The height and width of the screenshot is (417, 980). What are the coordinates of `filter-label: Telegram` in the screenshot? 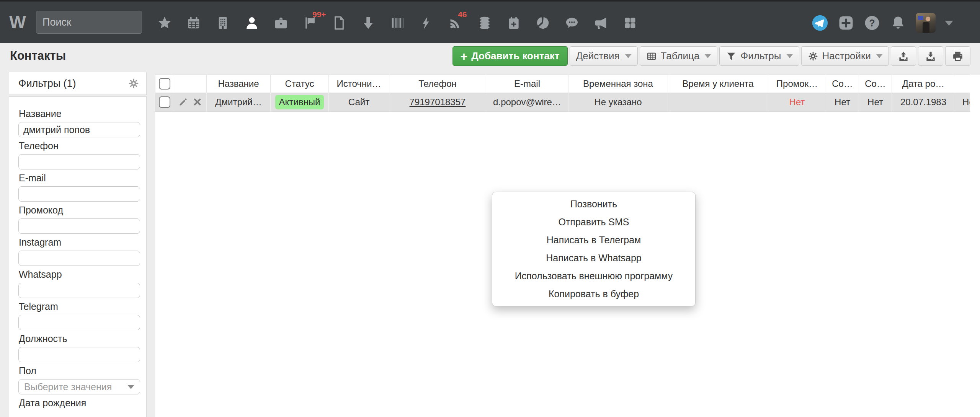 It's located at (79, 307).